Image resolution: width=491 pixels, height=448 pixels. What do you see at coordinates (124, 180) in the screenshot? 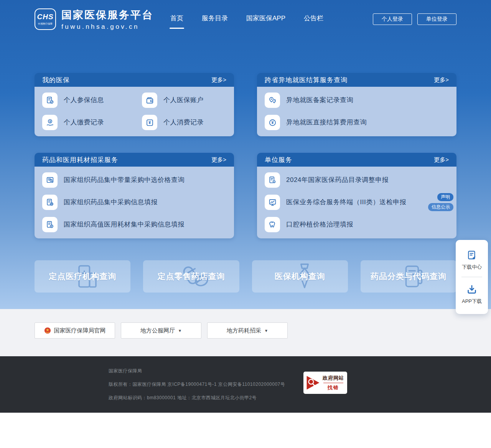
I see `item-label: 国家组织药品集中带量采购中选价格查询` at bounding box center [124, 180].